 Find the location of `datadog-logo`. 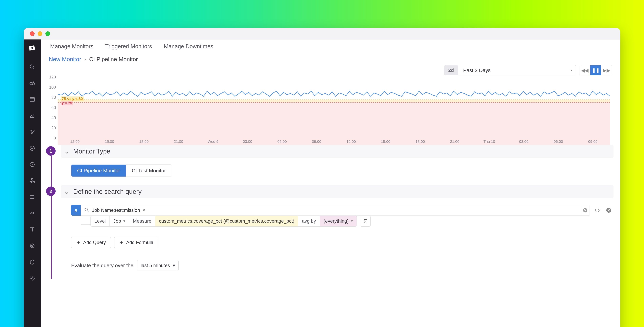

datadog-logo is located at coordinates (32, 48).